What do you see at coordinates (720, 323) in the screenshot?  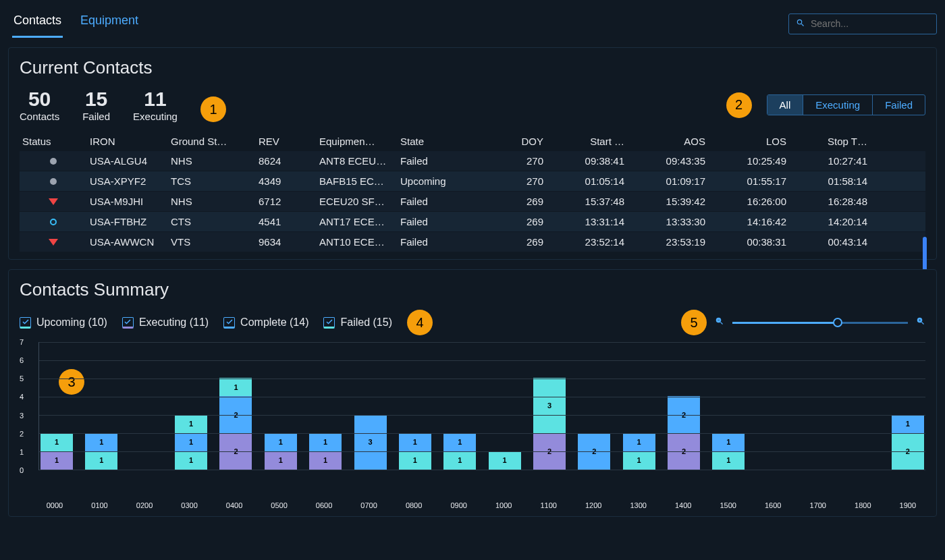 I see `zoom-out-icon` at bounding box center [720, 323].